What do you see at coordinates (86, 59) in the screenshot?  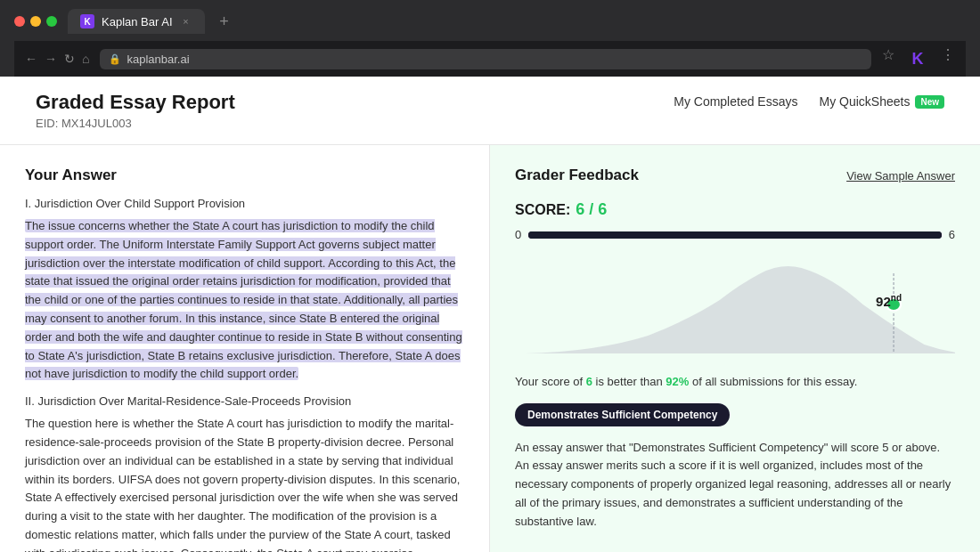 I see `home-button: ⌂` at bounding box center [86, 59].